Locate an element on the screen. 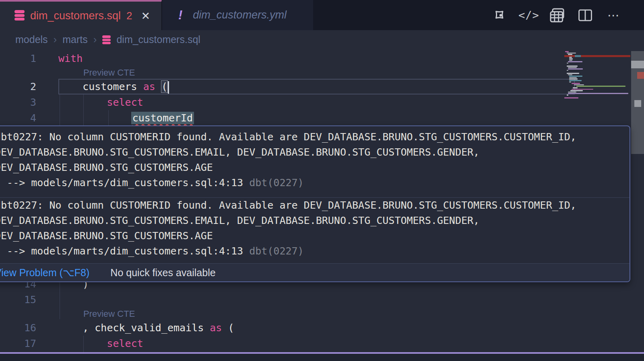  tab-dim-customers-yml: ! dim_customers.yml is located at coordinates (237, 15).